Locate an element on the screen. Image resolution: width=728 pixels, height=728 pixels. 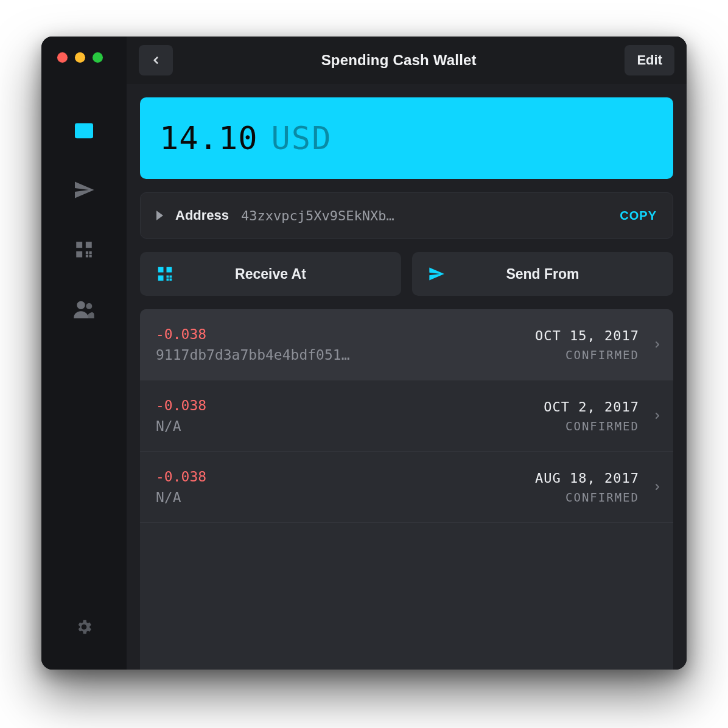
send-button-label: Send From is located at coordinates (542, 274).